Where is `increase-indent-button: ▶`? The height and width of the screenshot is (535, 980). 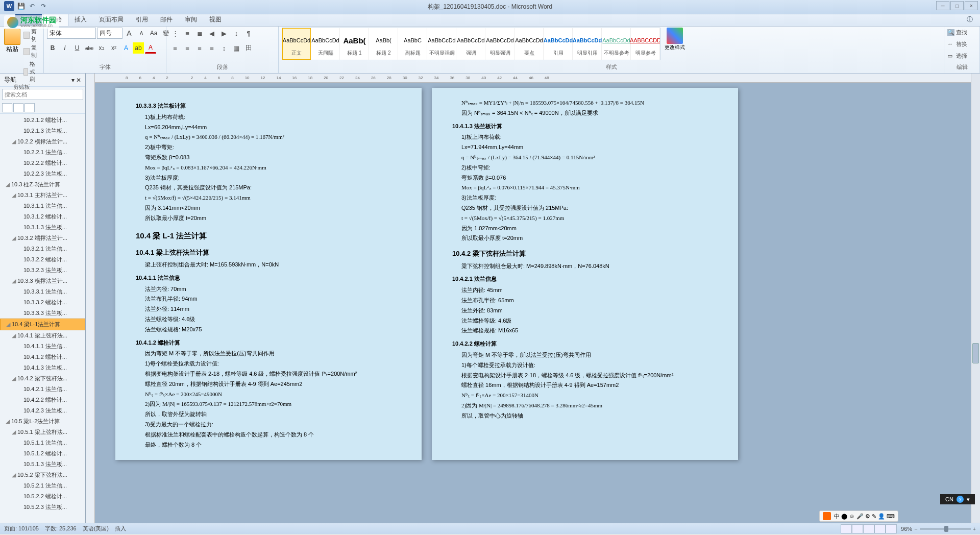
increase-indent-button: ▶ is located at coordinates (224, 33).